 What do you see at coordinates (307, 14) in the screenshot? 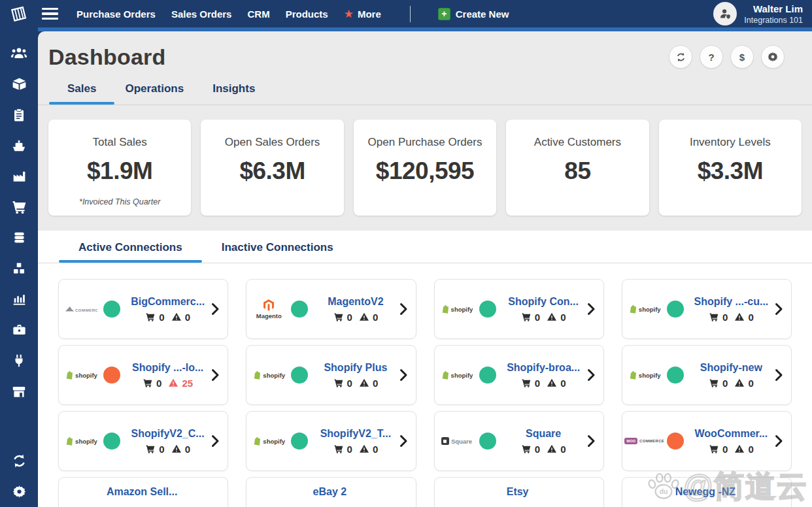
I see `nav-products: Products` at bounding box center [307, 14].